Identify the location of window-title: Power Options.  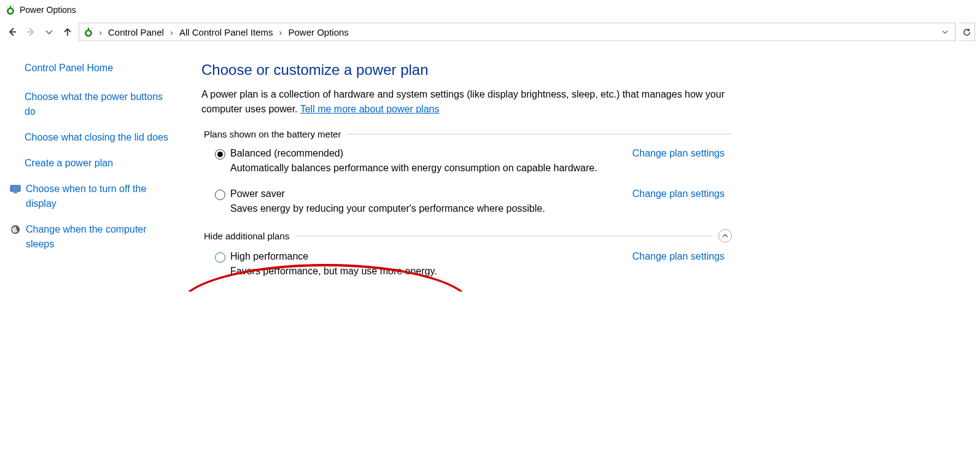
(48, 10).